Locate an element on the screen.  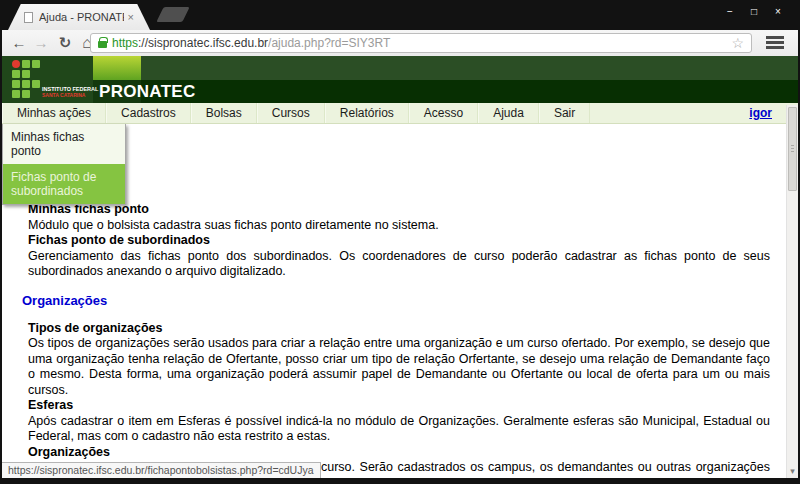
reload-icon: ↻ is located at coordinates (65, 43).